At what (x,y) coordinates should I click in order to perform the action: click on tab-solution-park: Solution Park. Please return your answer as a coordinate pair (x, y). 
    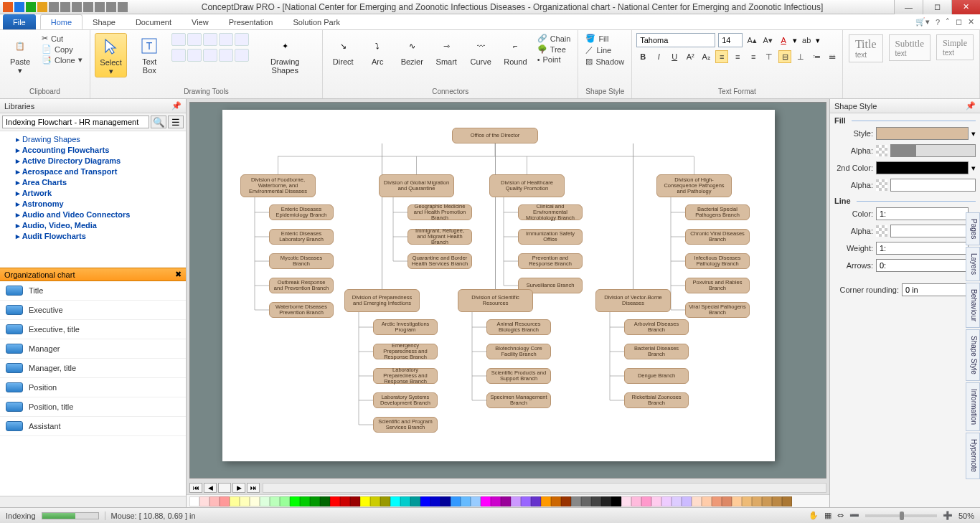
    Looking at the image, I should click on (316, 22).